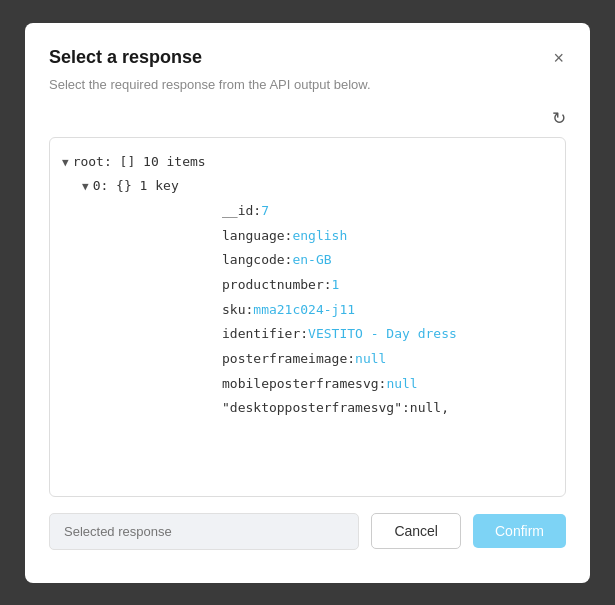 The image size is (615, 605). Describe the element at coordinates (304, 384) in the screenshot. I see `json-field-key: mobileposterframesvg:` at that location.